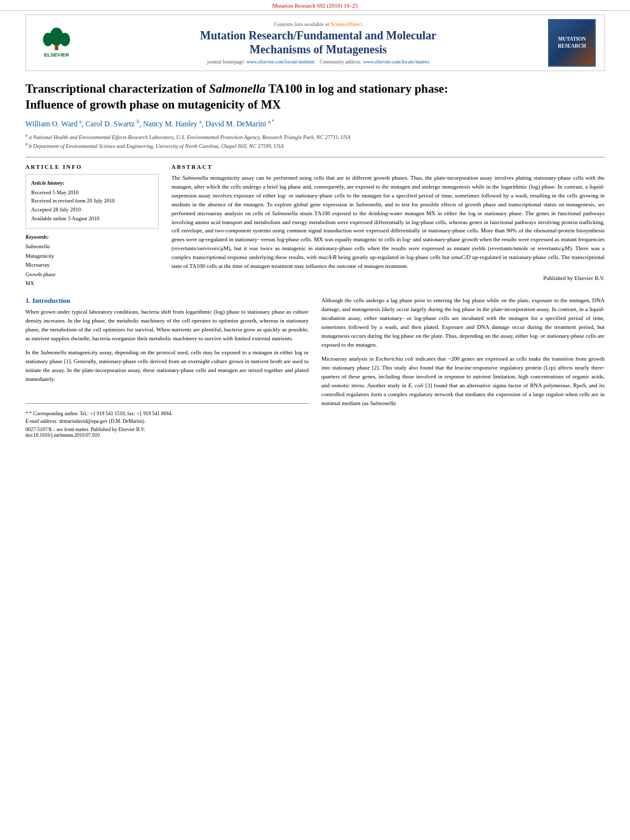  I want to click on footer-divider, so click(167, 404).